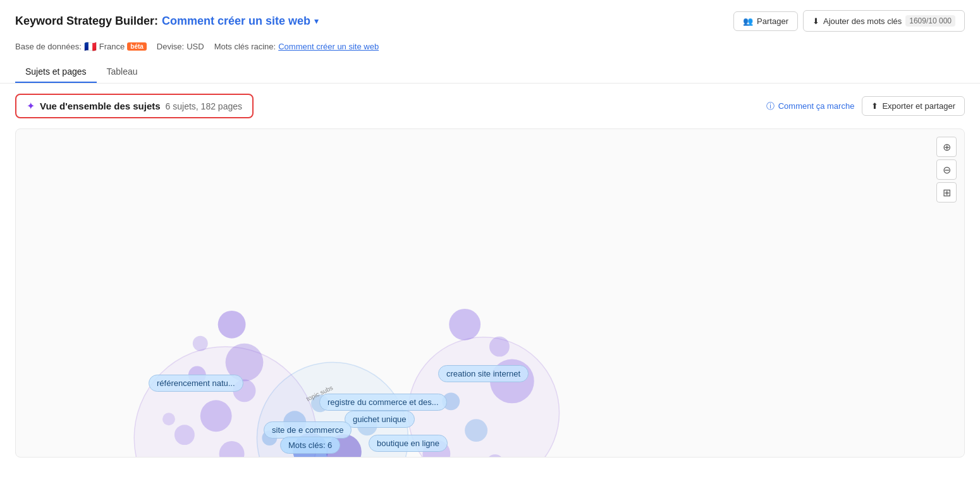 This screenshot has width=980, height=486. What do you see at coordinates (123, 72) in the screenshot?
I see `tab-tableau-label: Tableau` at bounding box center [123, 72].